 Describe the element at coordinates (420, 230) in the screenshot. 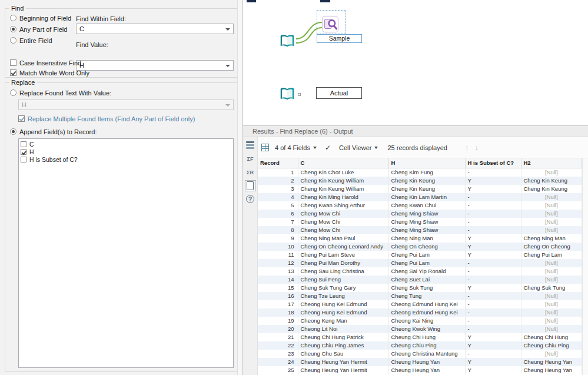

I see `table-row: 8Cheng Mow ChiCheng Ming Shiaw-[Null]` at that location.